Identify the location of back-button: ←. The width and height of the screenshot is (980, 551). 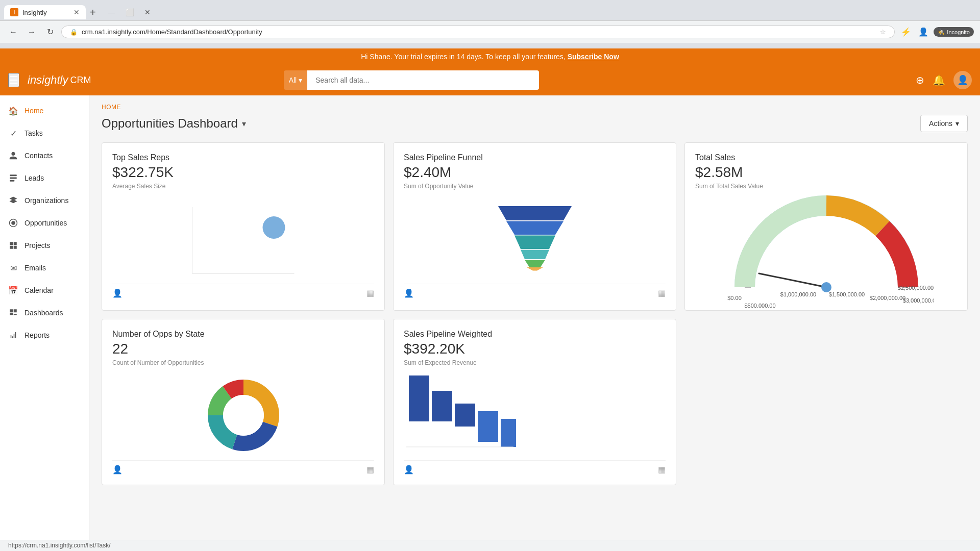
(13, 32).